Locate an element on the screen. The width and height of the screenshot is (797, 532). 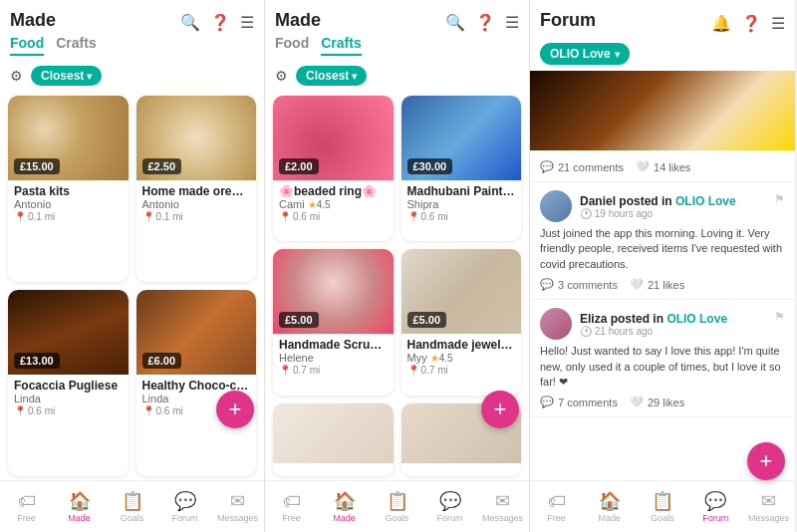
food-card-1-seller: Antonio is located at coordinates (68, 204).